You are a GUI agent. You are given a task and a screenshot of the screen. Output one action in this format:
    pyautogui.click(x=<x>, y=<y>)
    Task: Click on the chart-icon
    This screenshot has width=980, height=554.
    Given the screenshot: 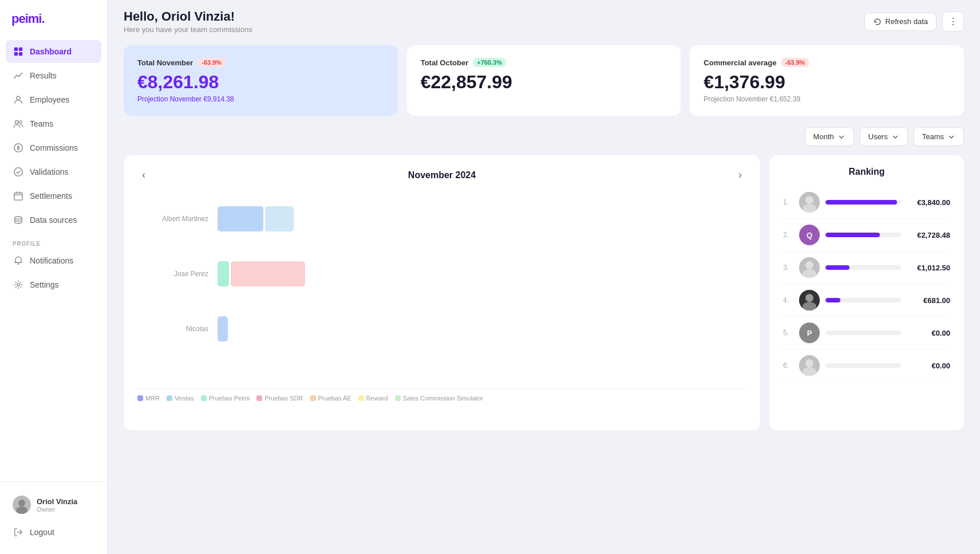 What is the action you would take?
    pyautogui.click(x=18, y=76)
    